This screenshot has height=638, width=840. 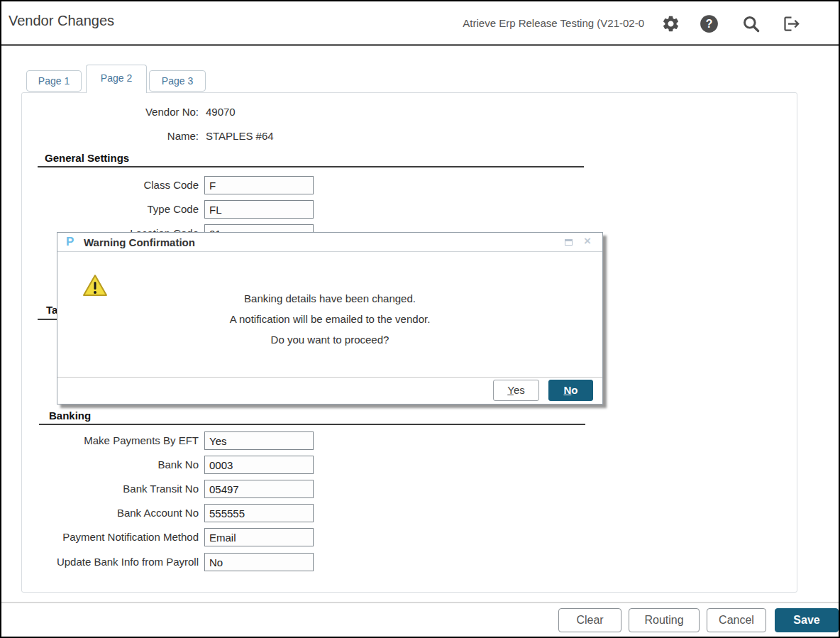 I want to click on general-settings-heading: General Settings, so click(x=87, y=158).